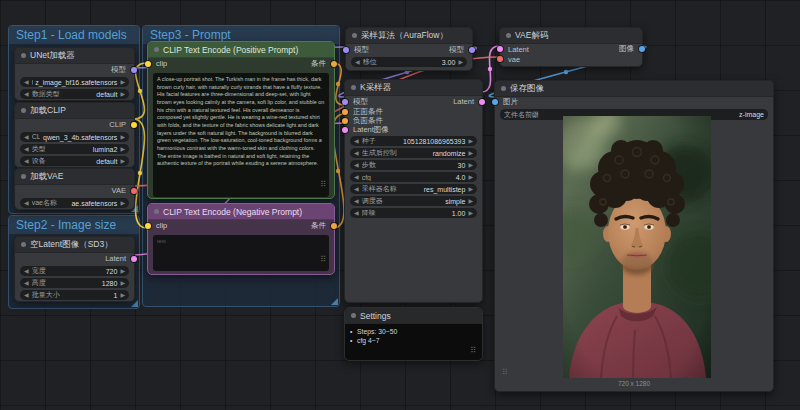 The width and height of the screenshot is (800, 410). Describe the element at coordinates (241, 120) in the screenshot. I see `node-positive-prompt: CLIP Text Encode (Positive Prompt) clip …` at that location.